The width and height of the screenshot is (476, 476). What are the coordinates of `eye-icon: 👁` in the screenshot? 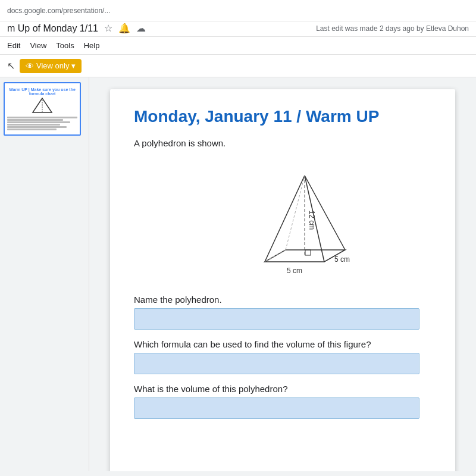 It's located at (30, 66).